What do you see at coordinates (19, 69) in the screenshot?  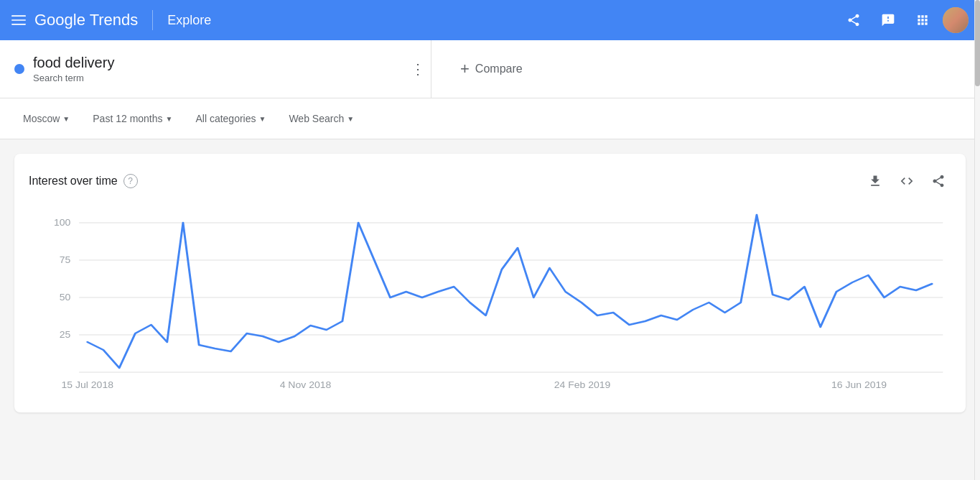 I see `search-term-dot` at bounding box center [19, 69].